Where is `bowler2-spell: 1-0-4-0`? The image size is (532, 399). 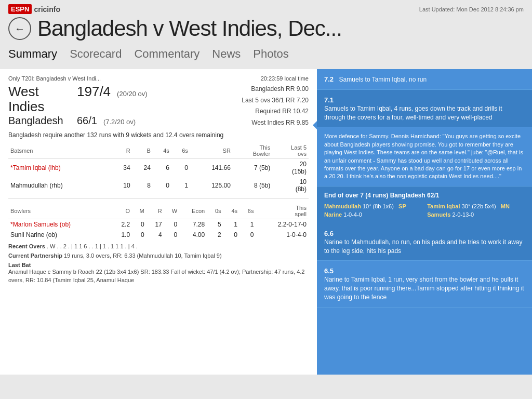
bowler2-spell: 1-0-4-0 is located at coordinates (282, 235).